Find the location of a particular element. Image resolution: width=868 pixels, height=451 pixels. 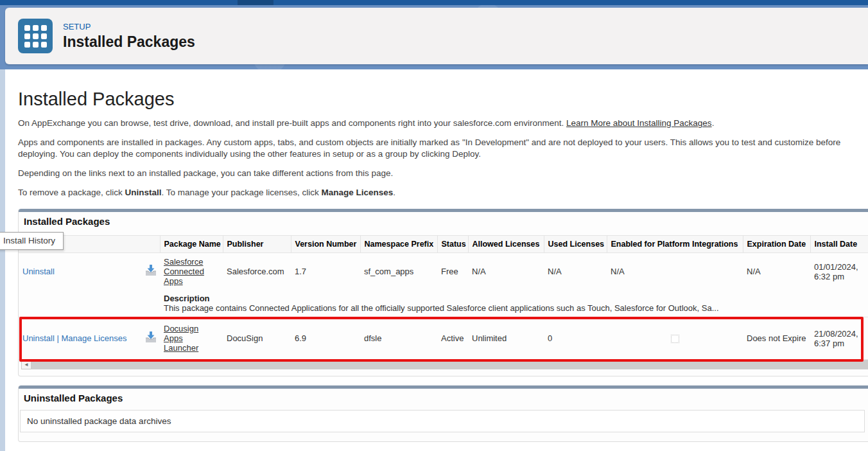

col-namespace-prefix: Namespace Prefix is located at coordinates (399, 244).